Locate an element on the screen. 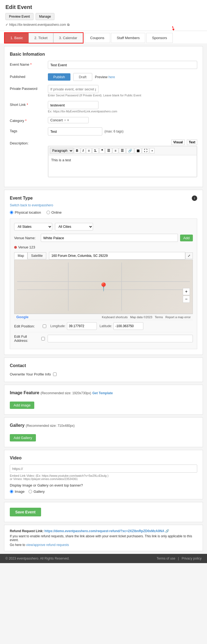 This screenshot has width=207, height=644. category-select: Concert × ▾ is located at coordinates (68, 120).